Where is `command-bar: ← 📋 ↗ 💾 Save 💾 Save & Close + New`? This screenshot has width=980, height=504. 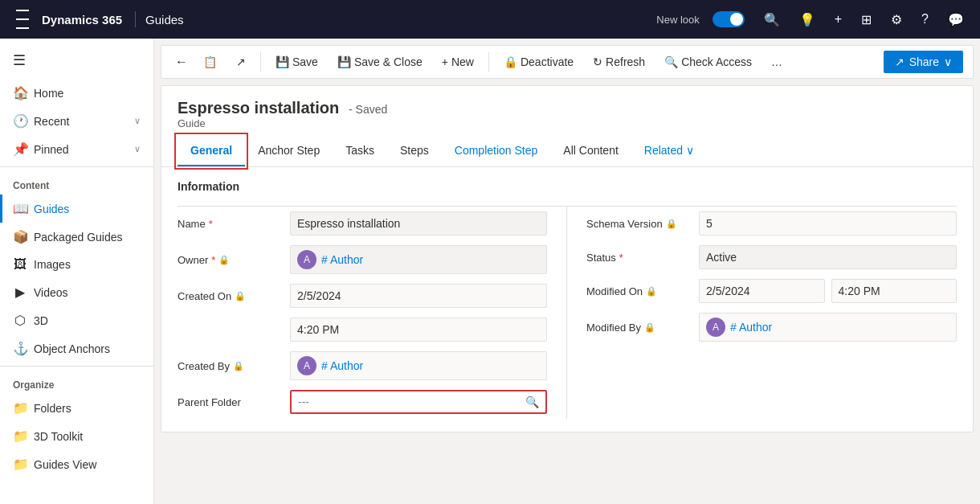
command-bar: ← 📋 ↗ 💾 Save 💾 Save & Close + New is located at coordinates (567, 62).